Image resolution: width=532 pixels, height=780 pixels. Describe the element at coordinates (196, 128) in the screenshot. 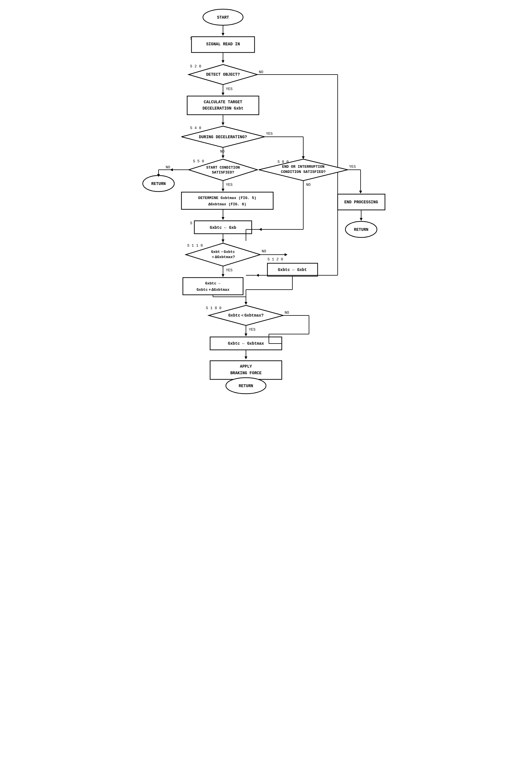

I see `s40-label: S 4 0` at that location.